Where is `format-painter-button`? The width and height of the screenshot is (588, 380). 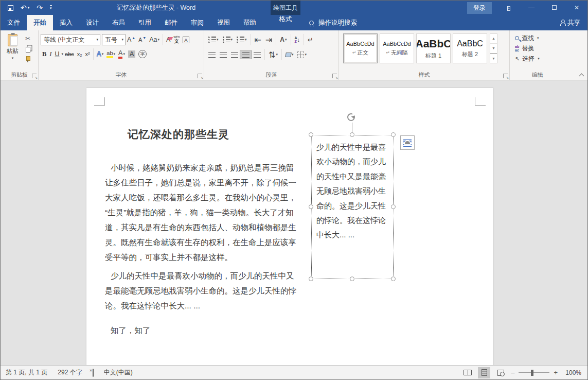 format-painter-button is located at coordinates (28, 59).